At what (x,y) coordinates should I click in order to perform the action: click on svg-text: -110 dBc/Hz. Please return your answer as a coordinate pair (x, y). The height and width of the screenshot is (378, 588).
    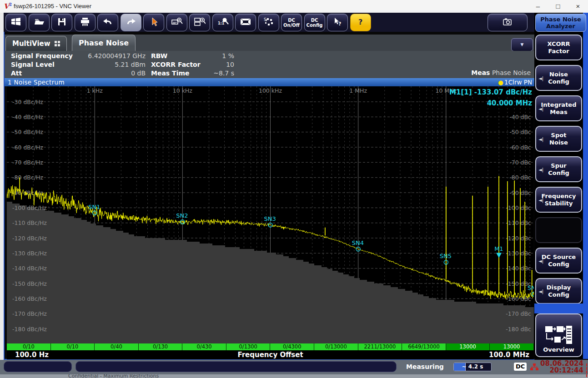
    Looking at the image, I should click on (30, 223).